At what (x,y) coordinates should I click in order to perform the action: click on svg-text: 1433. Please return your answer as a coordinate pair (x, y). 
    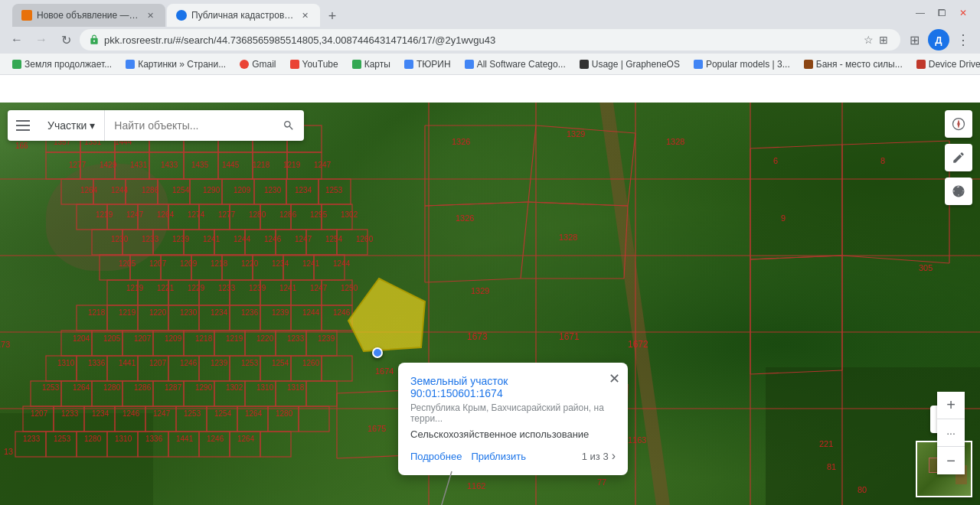
    Looking at the image, I should click on (170, 165).